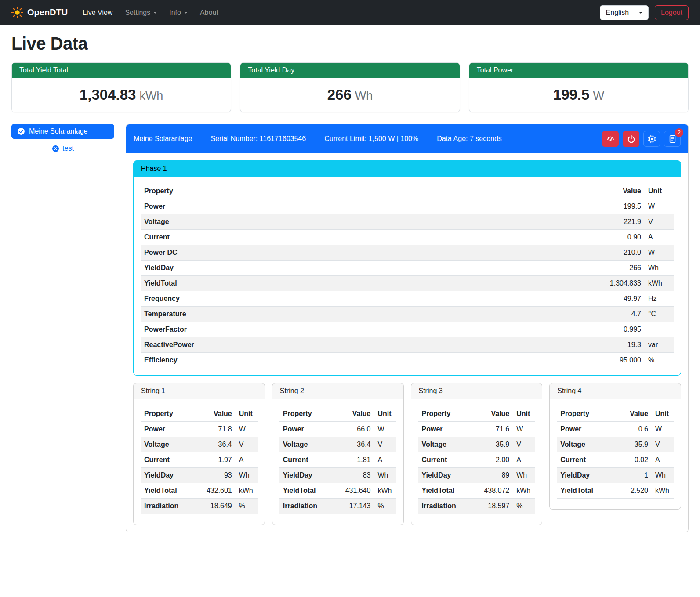  Describe the element at coordinates (617, 13) in the screenshot. I see `language-value: English` at that location.